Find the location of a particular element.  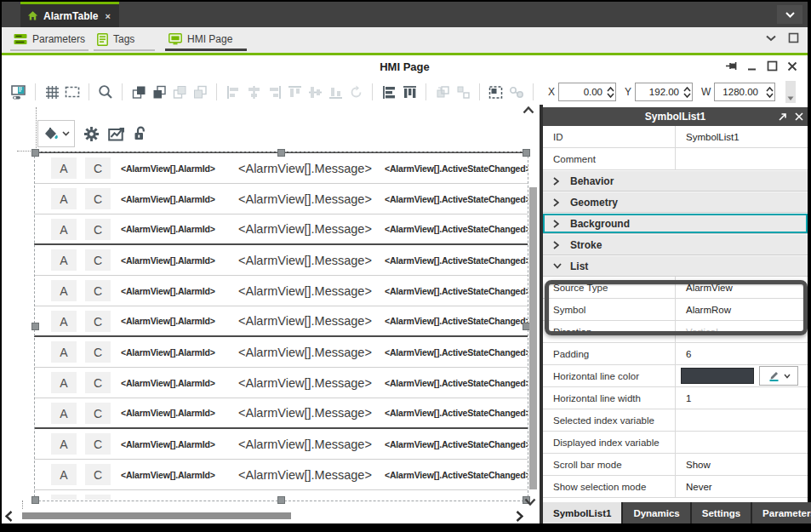

toolbar-overflow-scrollbar is located at coordinates (791, 92).